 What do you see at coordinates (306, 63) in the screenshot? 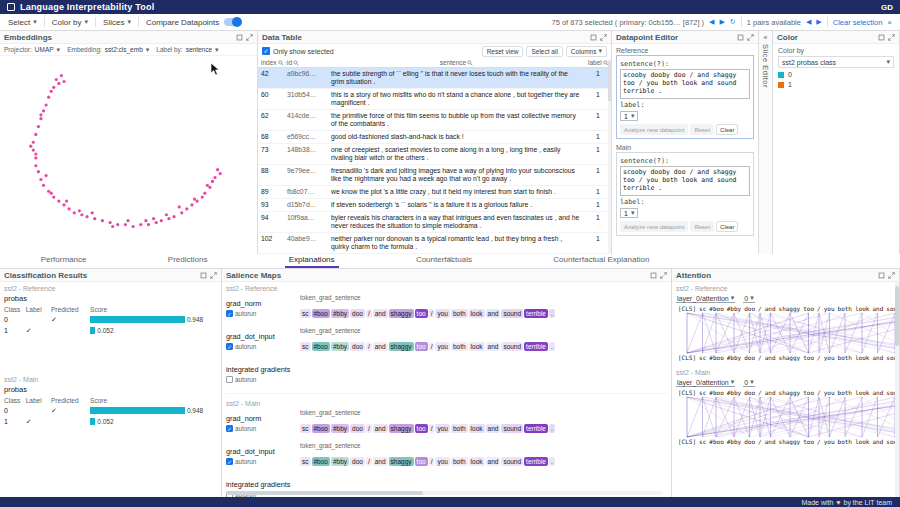
I see `column-header-id: id` at bounding box center [306, 63].